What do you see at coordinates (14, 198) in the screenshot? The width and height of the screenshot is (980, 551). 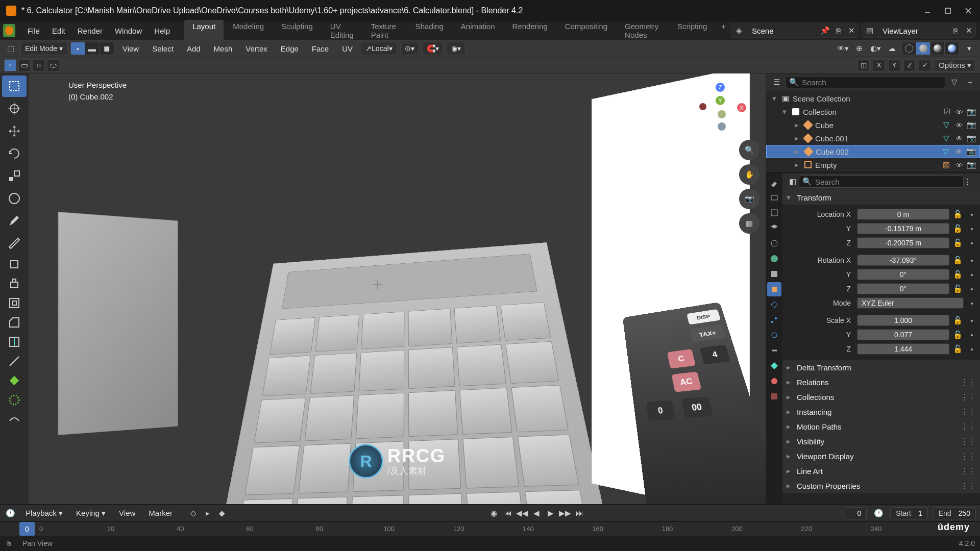 I see `tool-transform` at bounding box center [14, 198].